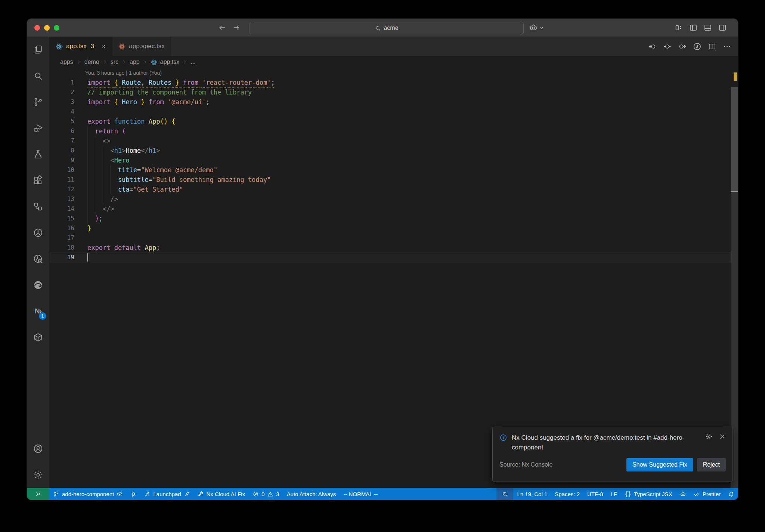 This screenshot has height=532, width=765. Describe the element at coordinates (595, 494) in the screenshot. I see `status-item-encoding: UTF-8` at that location.